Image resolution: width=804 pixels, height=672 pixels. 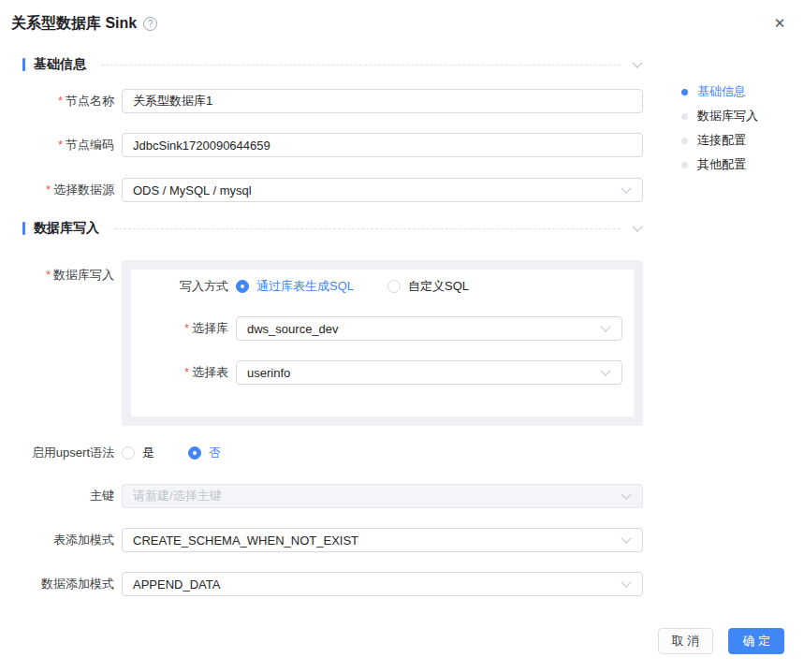 I want to click on field-label: 写入方式, so click(x=180, y=286).